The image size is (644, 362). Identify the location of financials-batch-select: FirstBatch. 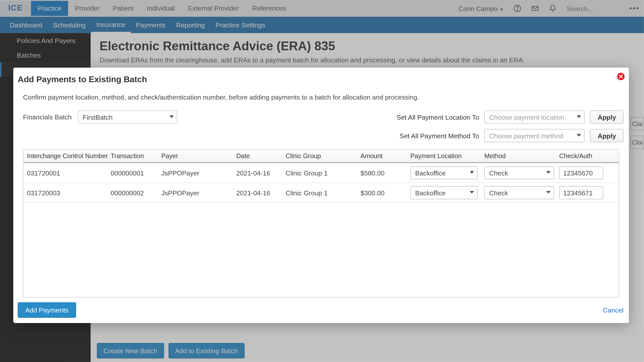
(128, 117).